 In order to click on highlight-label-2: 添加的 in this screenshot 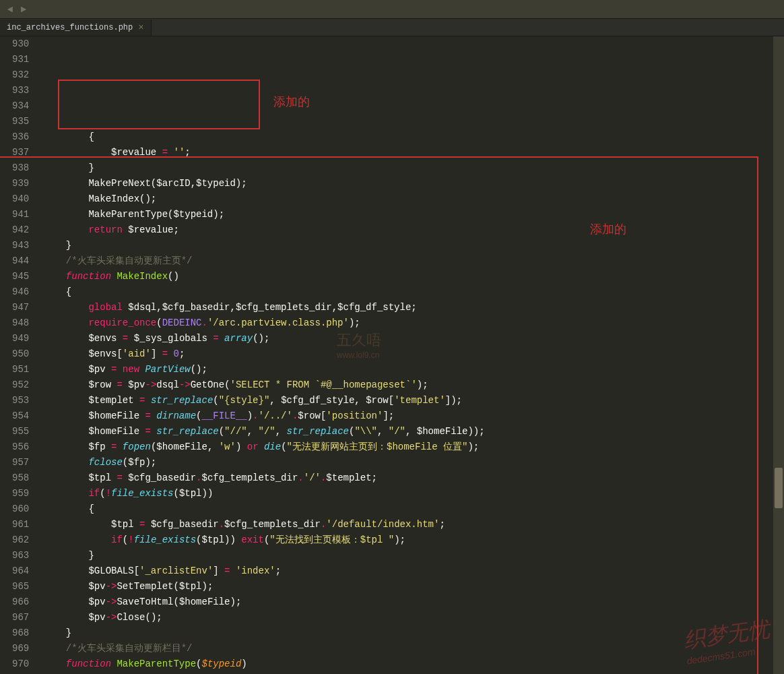, I will do `click(608, 229)`.